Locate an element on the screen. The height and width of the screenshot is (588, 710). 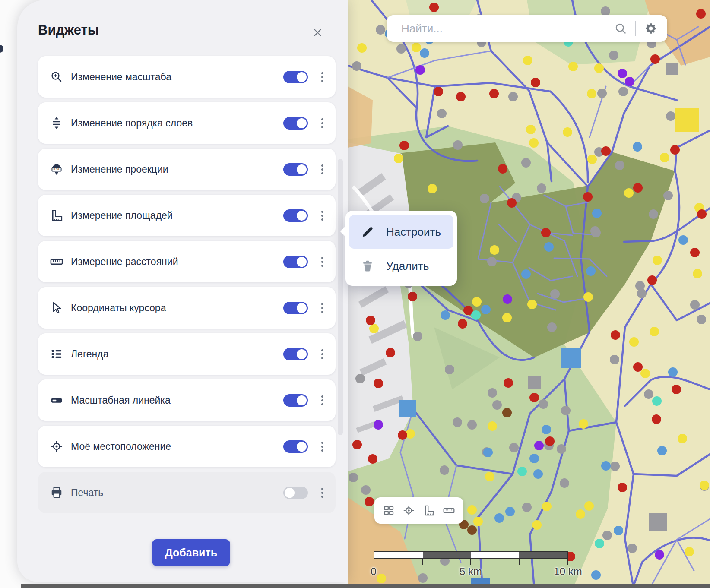
panel-header-divider is located at coordinates (185, 51).